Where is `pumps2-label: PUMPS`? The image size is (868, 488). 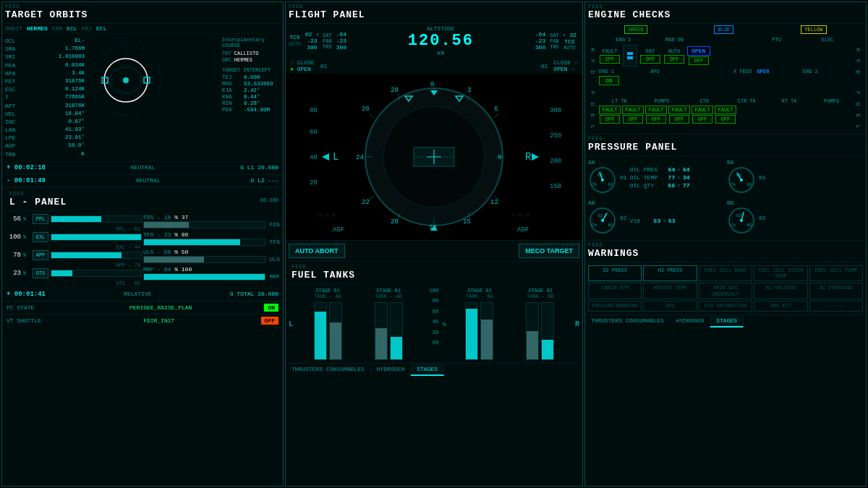
pumps2-label: PUMPS is located at coordinates (832, 101).